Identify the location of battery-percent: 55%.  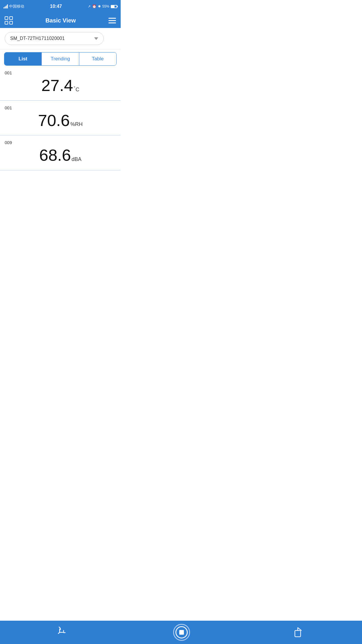
(106, 6).